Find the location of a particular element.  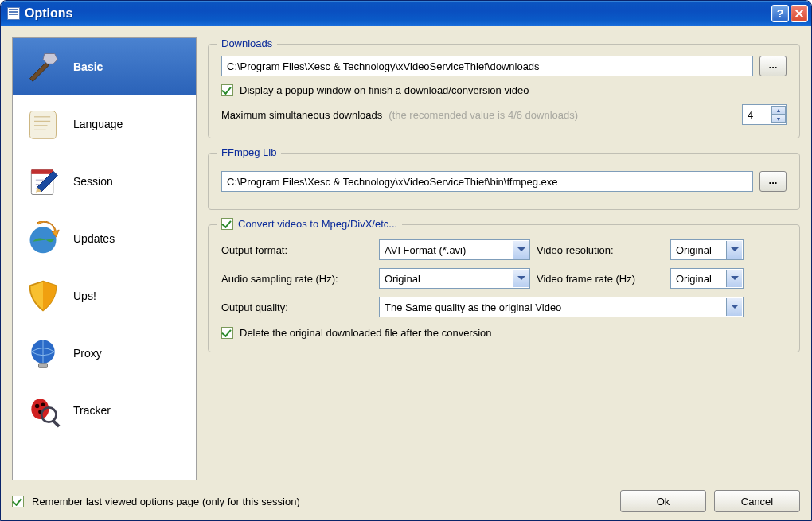

sidebar-item-basic: Basic is located at coordinates (104, 67).